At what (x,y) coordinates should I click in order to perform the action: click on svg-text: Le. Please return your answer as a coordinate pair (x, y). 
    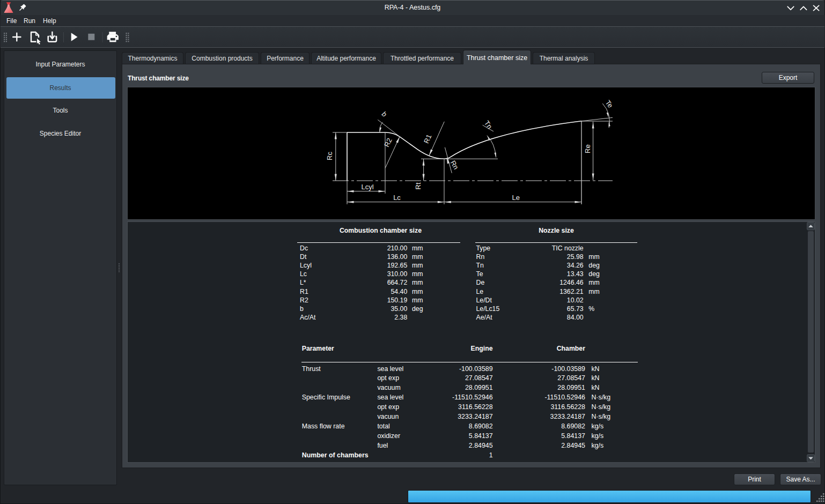
    Looking at the image, I should click on (516, 197).